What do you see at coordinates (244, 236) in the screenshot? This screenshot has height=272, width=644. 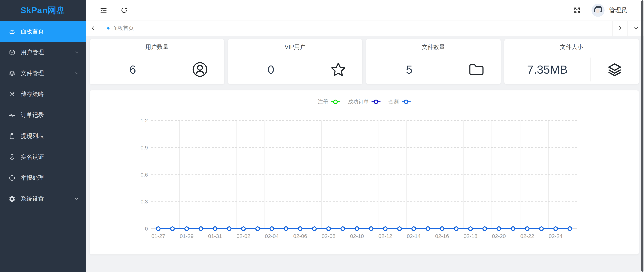 I see `x-axis-tick-label: 02-02` at bounding box center [244, 236].